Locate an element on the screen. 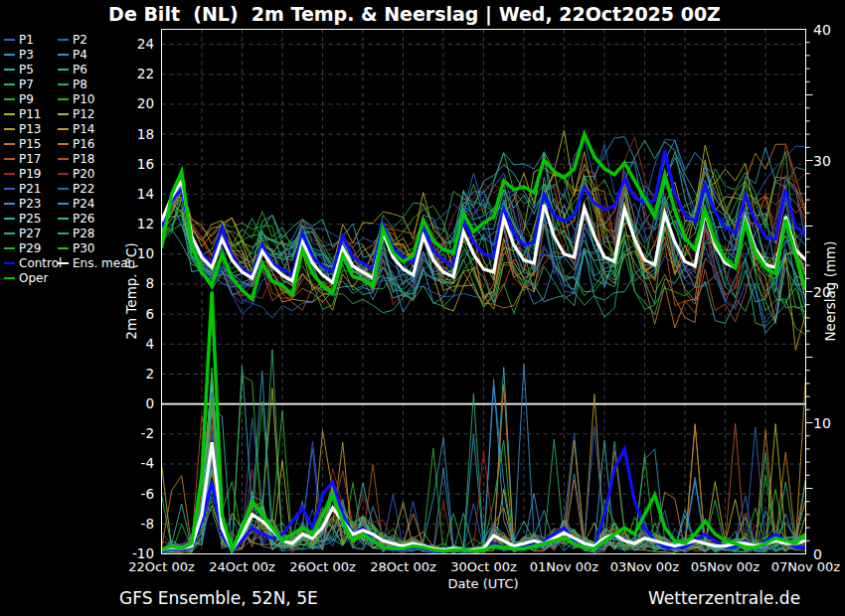 The width and height of the screenshot is (845, 616). x-tick-label: 30Oct 00z is located at coordinates (483, 566).